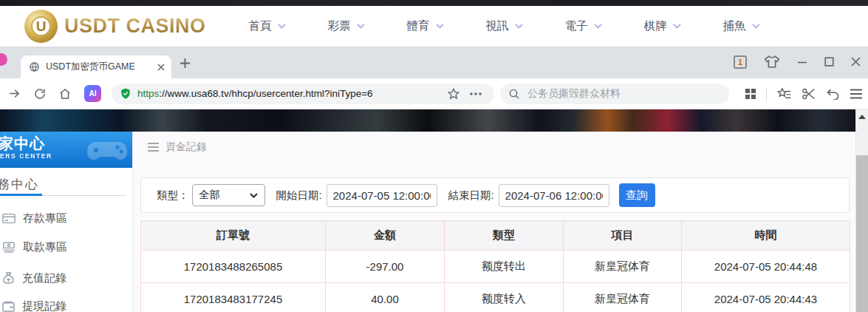 The width and height of the screenshot is (868, 312). What do you see at coordinates (15, 93) in the screenshot?
I see `forward-icon` at bounding box center [15, 93].